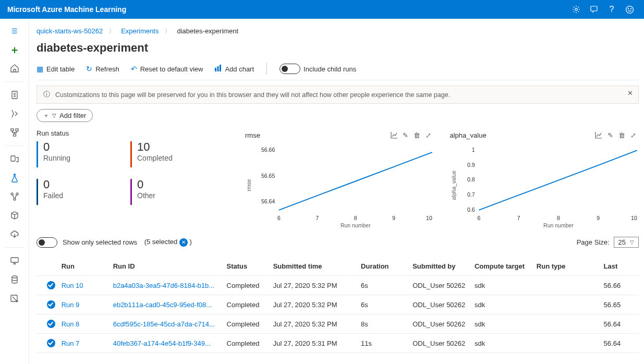 The image size is (644, 364). What do you see at coordinates (443, 266) in the screenshot?
I see `col-by: Submitted by` at bounding box center [443, 266].